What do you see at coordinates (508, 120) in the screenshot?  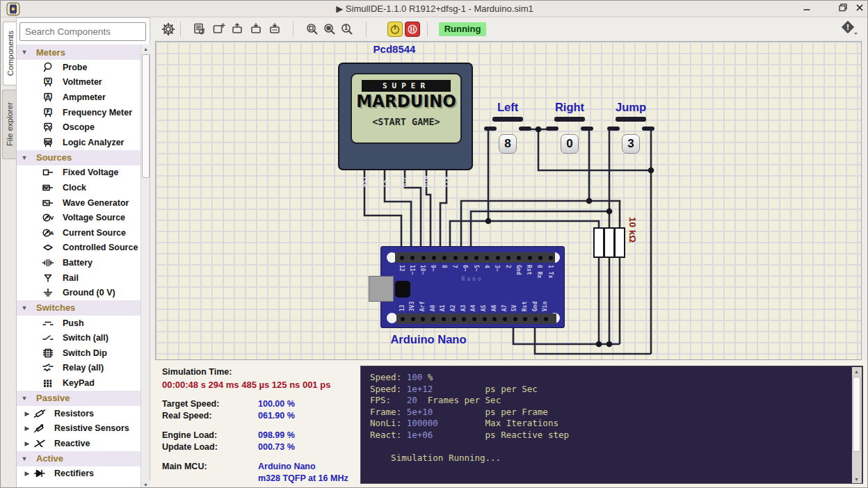 I see `push-button-left` at bounding box center [508, 120].